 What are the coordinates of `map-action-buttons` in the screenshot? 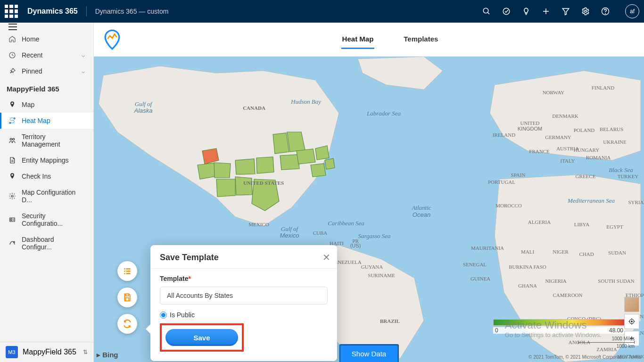 It's located at (127, 297).